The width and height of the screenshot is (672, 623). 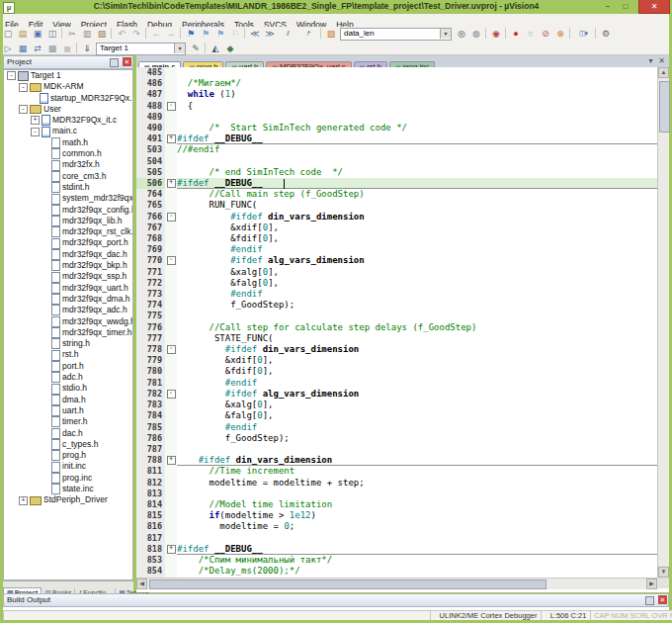 I want to click on search-combo: data_len▾, so click(x=395, y=34).